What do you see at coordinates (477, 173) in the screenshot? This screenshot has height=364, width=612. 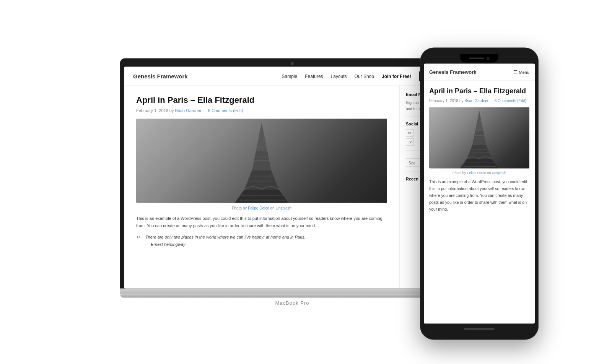 I see `phone-image-author: Felipe Dolce` at bounding box center [477, 173].